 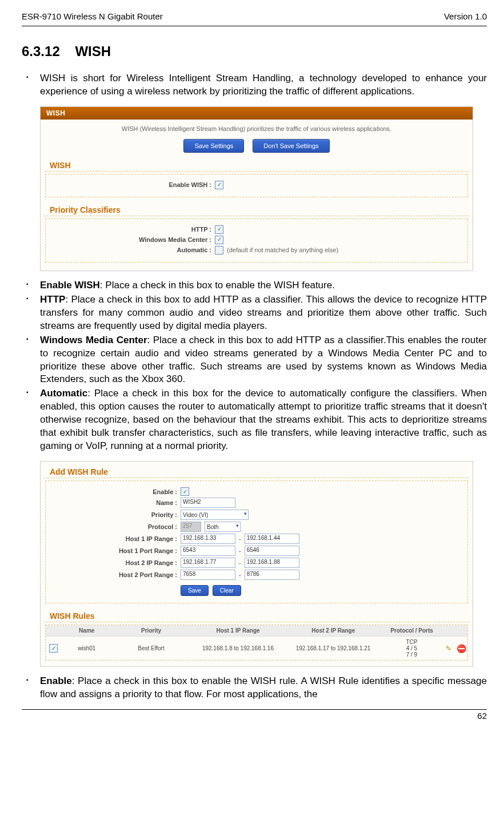 I want to click on wmc-checkbox, so click(x=219, y=240).